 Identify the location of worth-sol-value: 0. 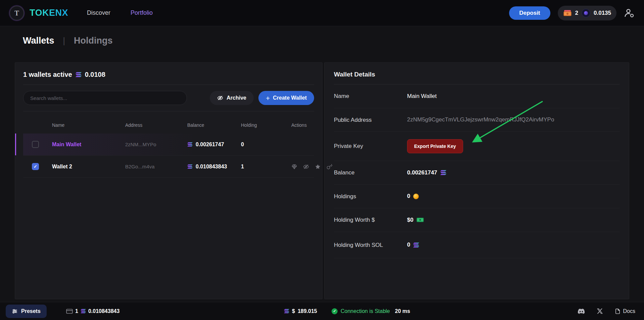
(409, 245).